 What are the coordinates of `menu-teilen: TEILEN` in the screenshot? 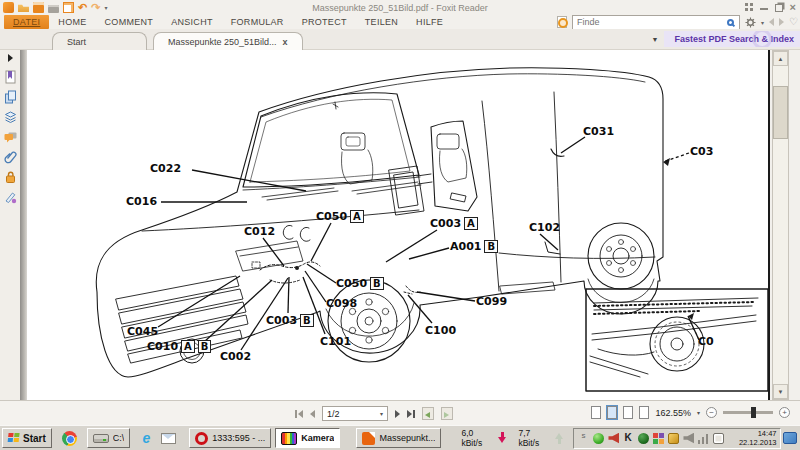 It's located at (382, 22).